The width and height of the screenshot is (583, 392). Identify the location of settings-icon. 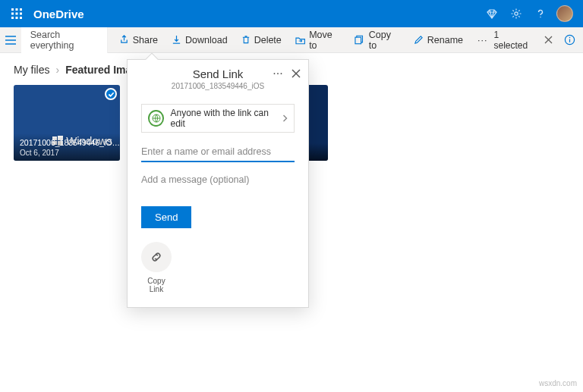
(516, 14).